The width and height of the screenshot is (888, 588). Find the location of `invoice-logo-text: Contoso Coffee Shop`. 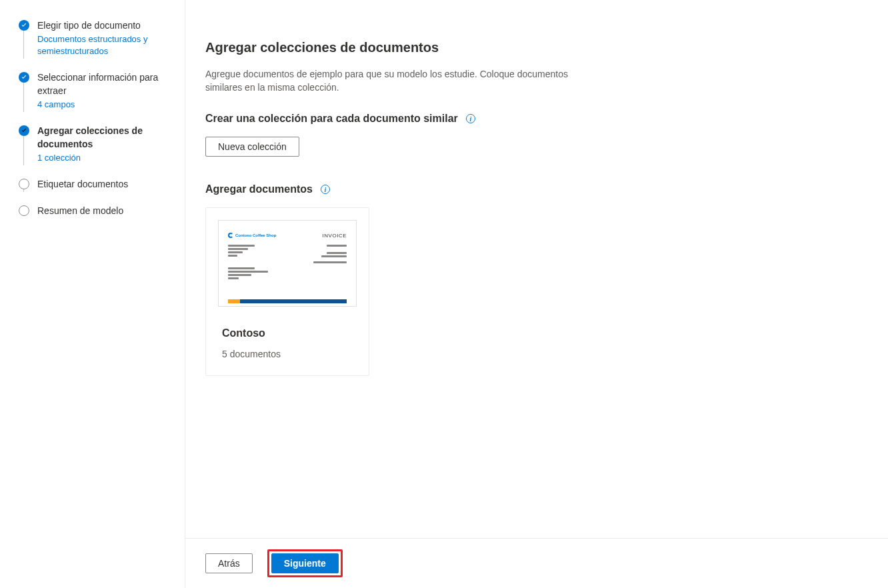

invoice-logo-text: Contoso Coffee Shop is located at coordinates (256, 235).